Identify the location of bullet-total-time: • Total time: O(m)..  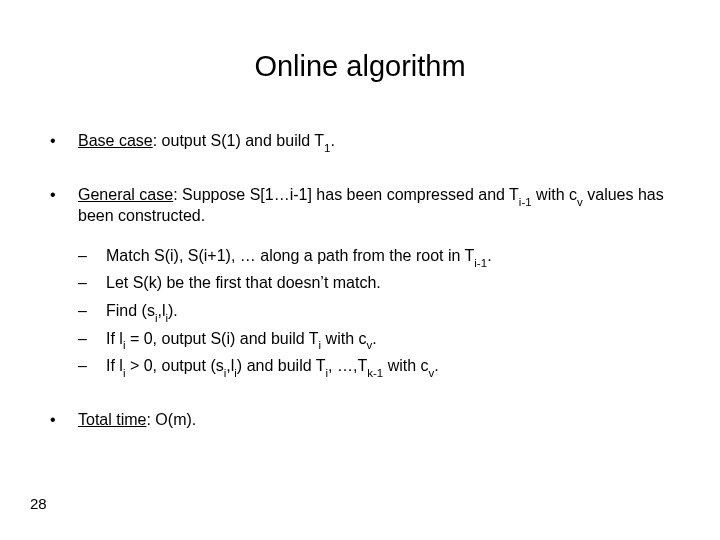
(360, 420).